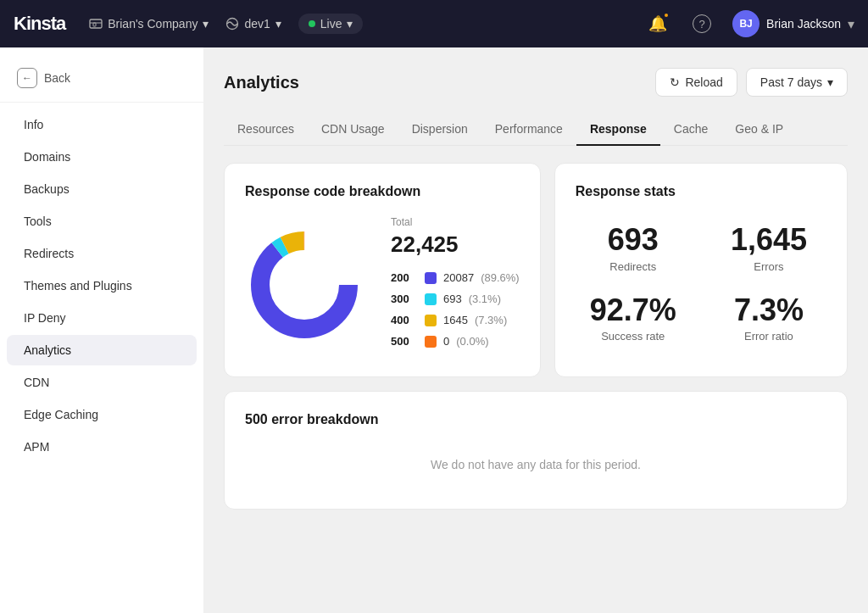 The height and width of the screenshot is (613, 868). What do you see at coordinates (58, 78) in the screenshot?
I see `back-label: Back` at bounding box center [58, 78].